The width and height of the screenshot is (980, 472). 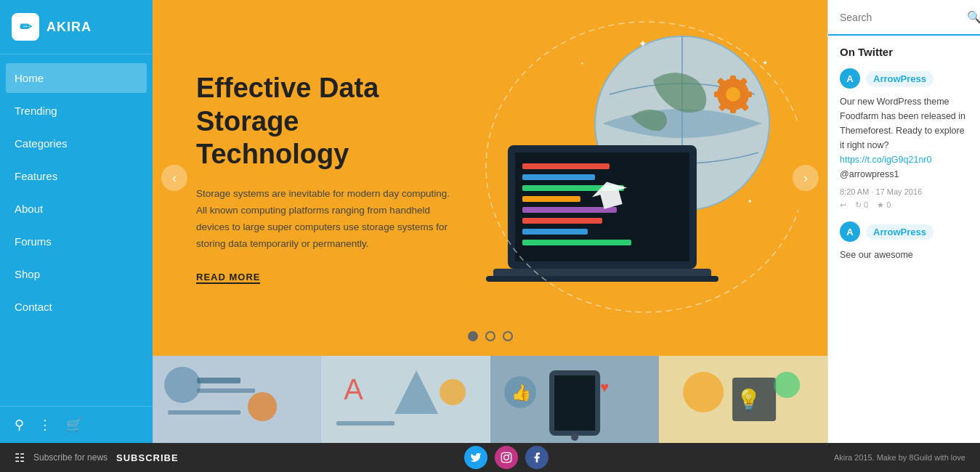 I want to click on tweet-text-2: See our awesome, so click(x=904, y=255).